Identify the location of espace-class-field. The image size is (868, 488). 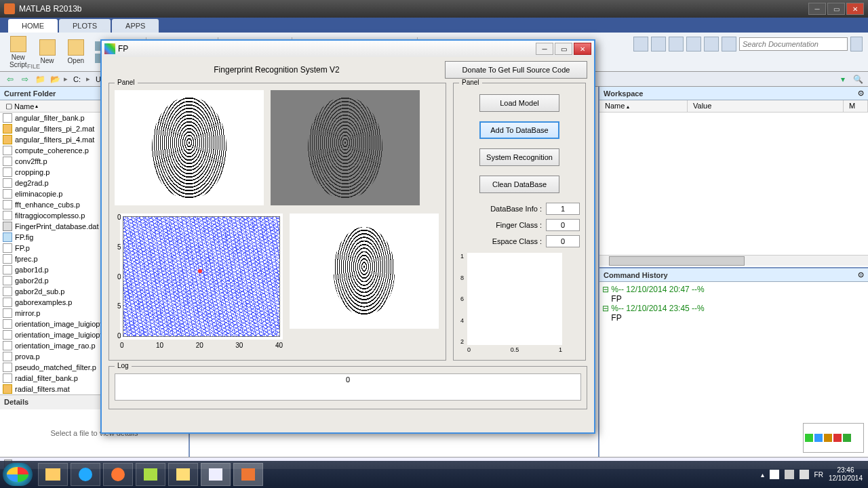
(563, 241).